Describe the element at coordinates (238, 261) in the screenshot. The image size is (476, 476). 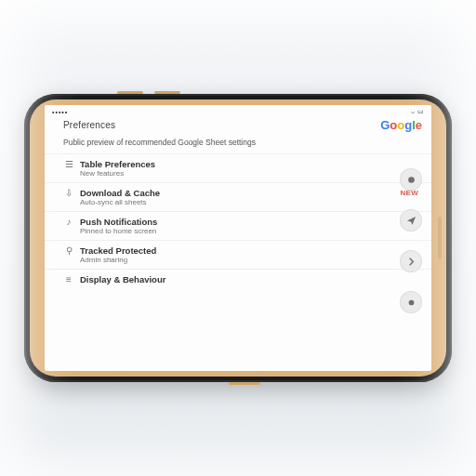
I see `group-subtitle: Admin sharing` at that location.